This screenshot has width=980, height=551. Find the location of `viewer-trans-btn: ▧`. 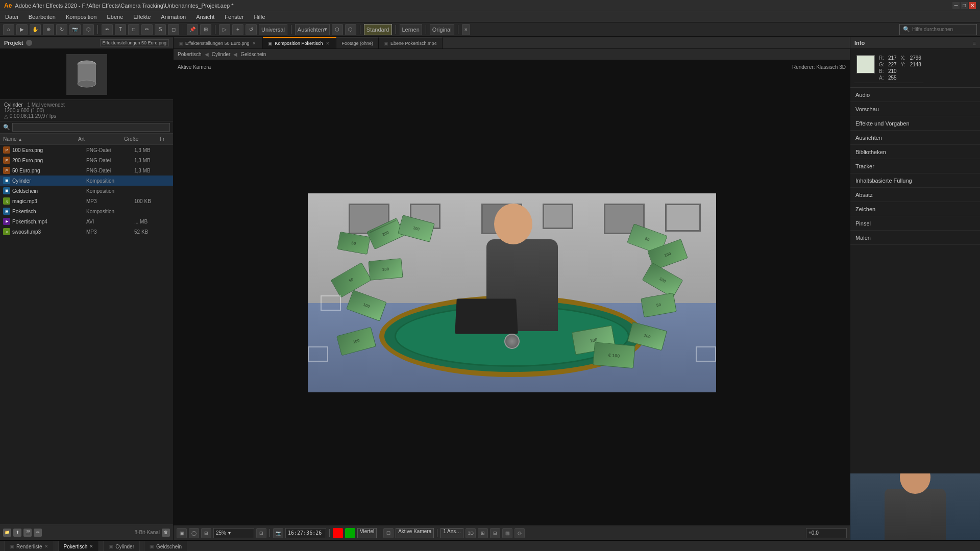

viewer-trans-btn: ▧ is located at coordinates (507, 533).